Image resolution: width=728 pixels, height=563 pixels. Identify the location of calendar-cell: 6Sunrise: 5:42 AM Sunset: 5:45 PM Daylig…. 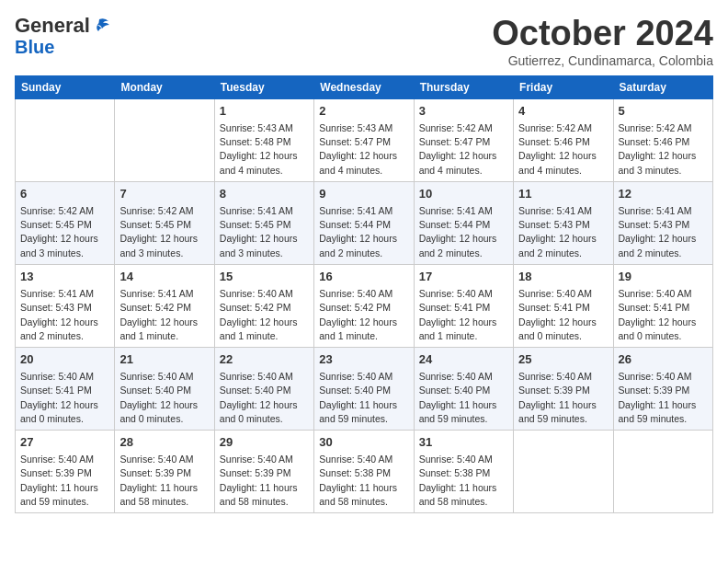
(65, 223).